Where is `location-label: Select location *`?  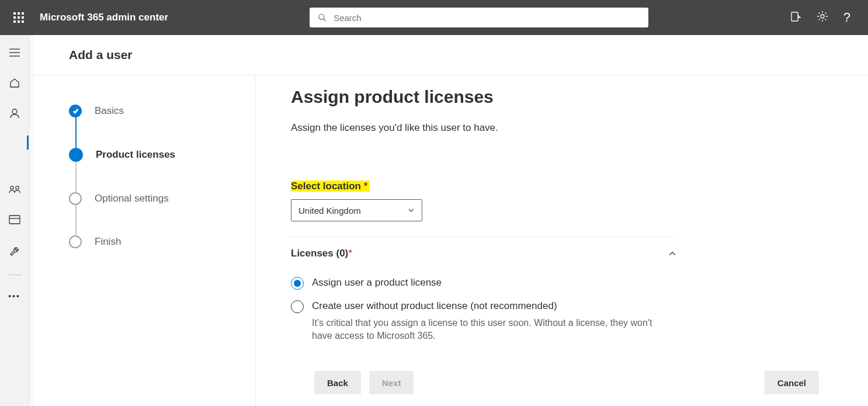
location-label: Select location * is located at coordinates (331, 186).